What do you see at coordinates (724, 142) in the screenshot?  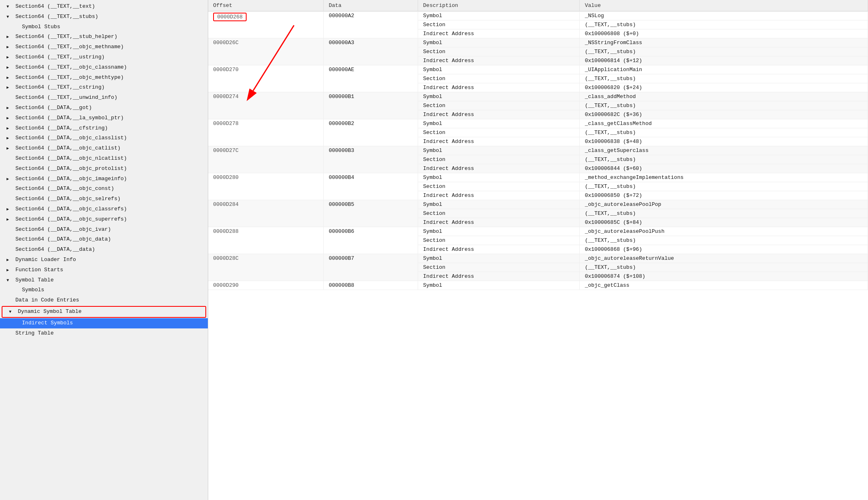 I see `value-cell: 0x100006838 ($+48)` at bounding box center [724, 142].